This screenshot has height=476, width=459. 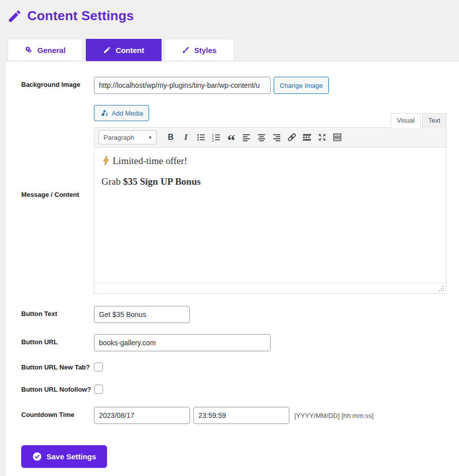 What do you see at coordinates (231, 343) in the screenshot?
I see `button-url-row: Button URL` at bounding box center [231, 343].